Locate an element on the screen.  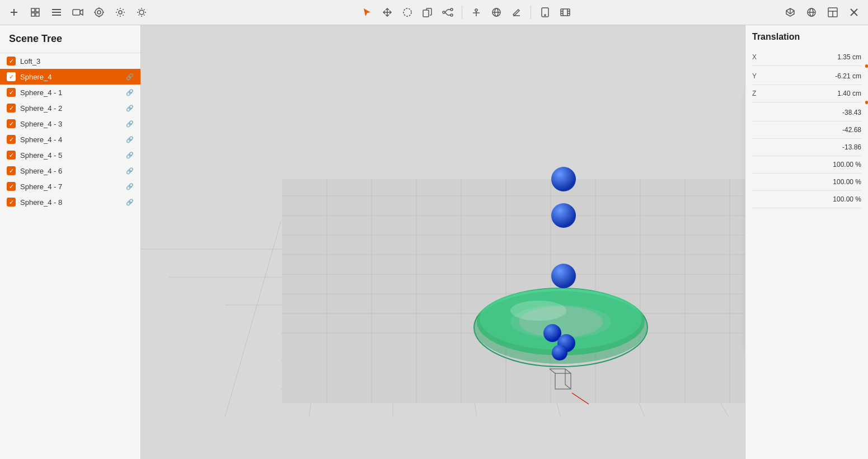
axis-7-value: 100.00 % is located at coordinates (847, 165).